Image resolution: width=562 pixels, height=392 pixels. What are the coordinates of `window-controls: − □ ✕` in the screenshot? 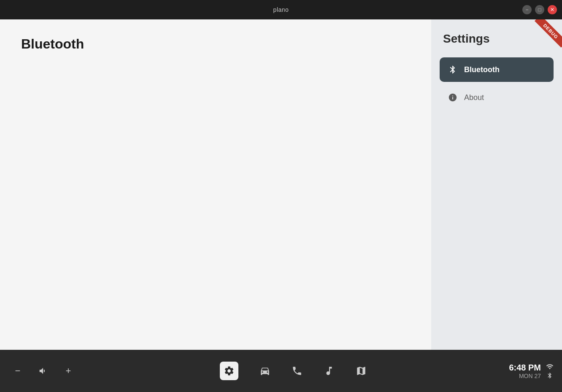 It's located at (540, 10).